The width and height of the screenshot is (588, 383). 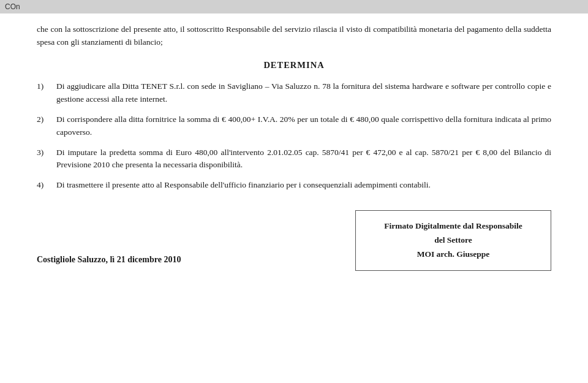 I want to click on item-text-2: Di corrispondere alla ditta fornitrice l…, so click(x=304, y=126).